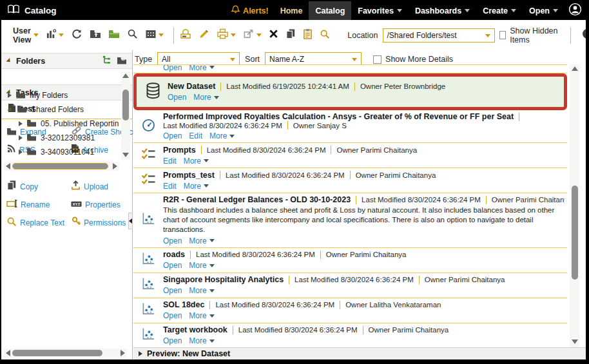 The image size is (589, 364). Describe the element at coordinates (60, 124) in the screenshot. I see `folder-tree-item-05-published-reportin: 05. Published Reportin` at that location.